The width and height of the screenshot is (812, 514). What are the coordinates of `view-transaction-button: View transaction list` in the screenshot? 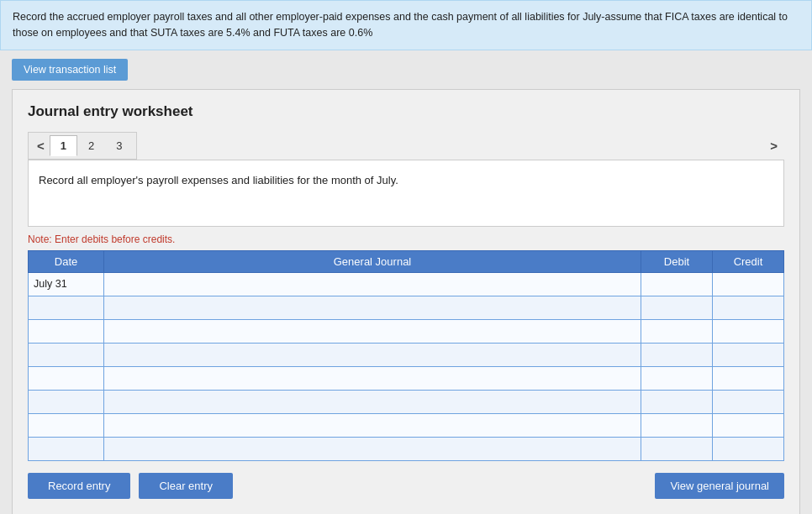 It's located at (70, 70).